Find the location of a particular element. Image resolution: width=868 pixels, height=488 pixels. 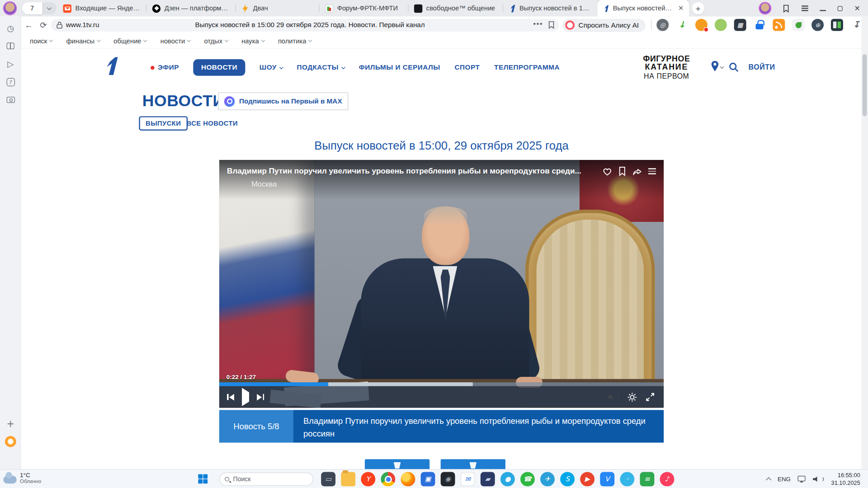

bookmarks-panel-icon is located at coordinates (786, 8).